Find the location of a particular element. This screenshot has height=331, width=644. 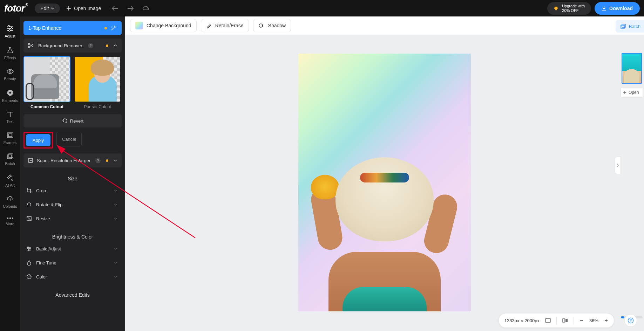

rail-adjust-label: Adjust is located at coordinates (10, 36).